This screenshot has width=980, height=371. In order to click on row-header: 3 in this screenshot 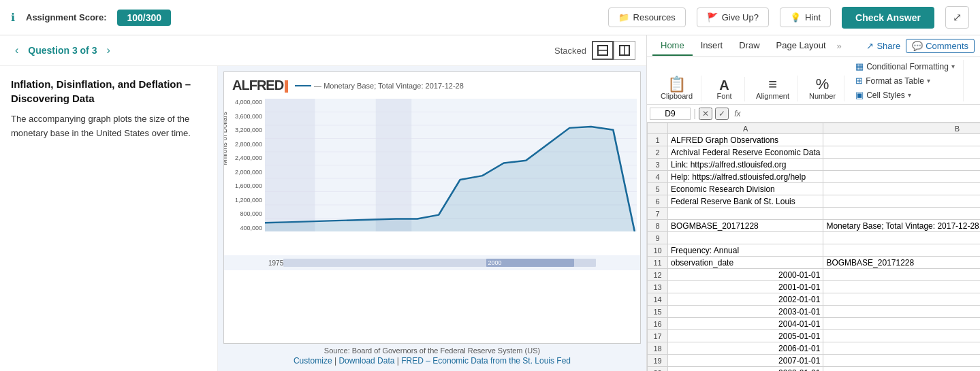, I will do `click(658, 165)`.